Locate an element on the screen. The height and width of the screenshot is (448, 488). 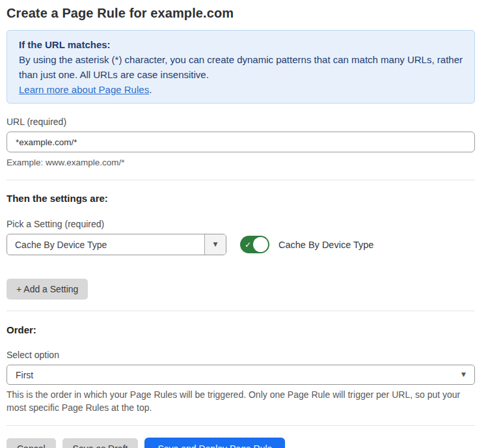
url-label: URL (required) is located at coordinates (241, 122).